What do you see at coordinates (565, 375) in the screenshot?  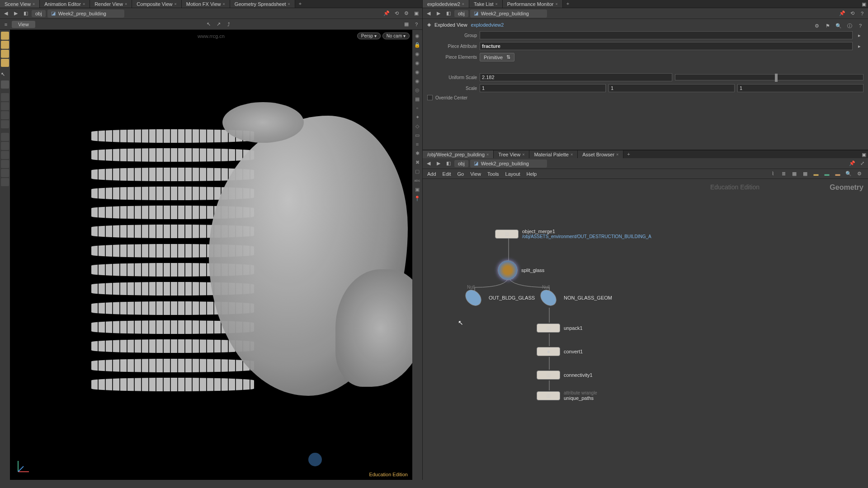 I see `node-connectivity: ◫ connectivity1` at bounding box center [565, 375].